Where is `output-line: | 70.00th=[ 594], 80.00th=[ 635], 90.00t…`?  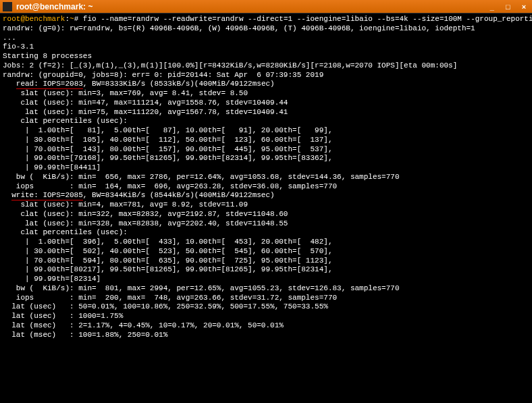 output-line: | 70.00th=[ 594], 80.00th=[ 635], 90.00t… is located at coordinates (167, 261).